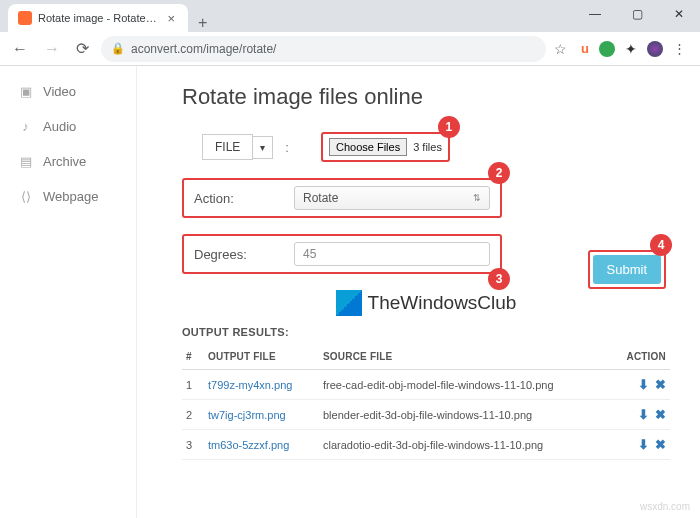  I want to click on sidebar-item-webpage: ⟨⟩ Webpage, so click(68, 196).